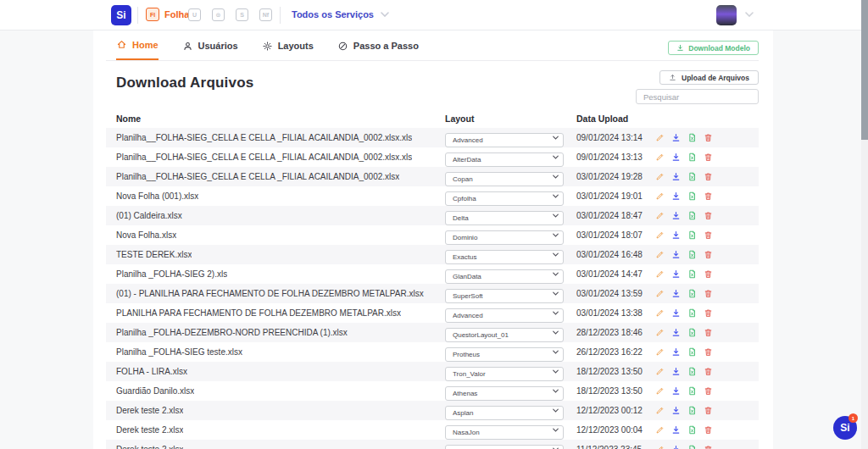 The width and height of the screenshot is (868, 449). Describe the element at coordinates (865, 224) in the screenshot. I see `page-scrollbar` at that location.